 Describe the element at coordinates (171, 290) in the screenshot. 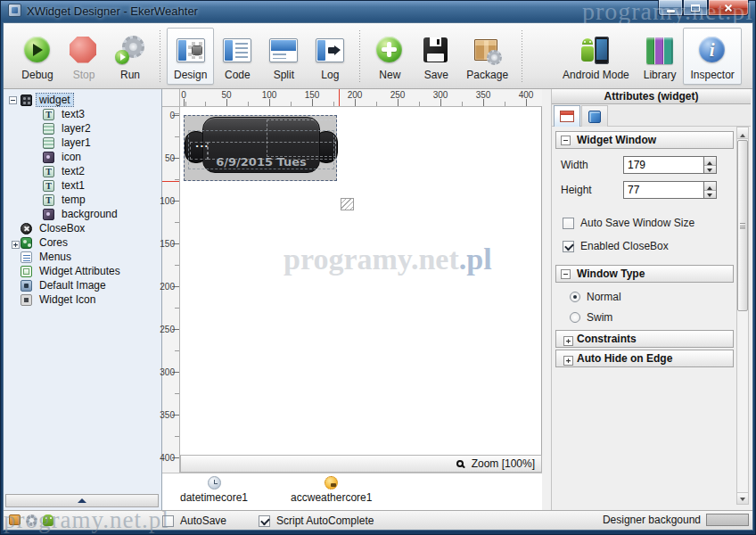

I see `vertical-ruler: 050100150200250300350400` at that location.